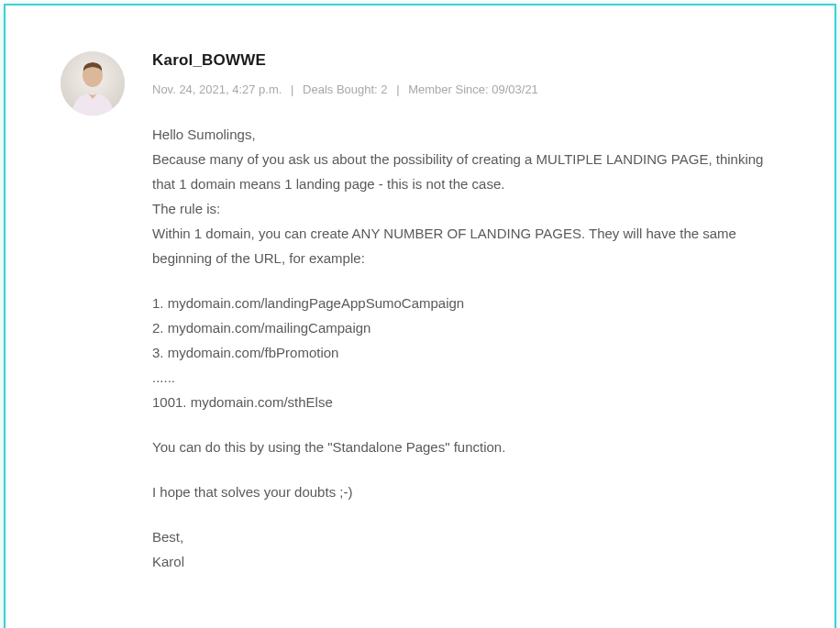  What do you see at coordinates (345, 90) in the screenshot?
I see `meta-deals-bought: Deals Bought: 2` at bounding box center [345, 90].